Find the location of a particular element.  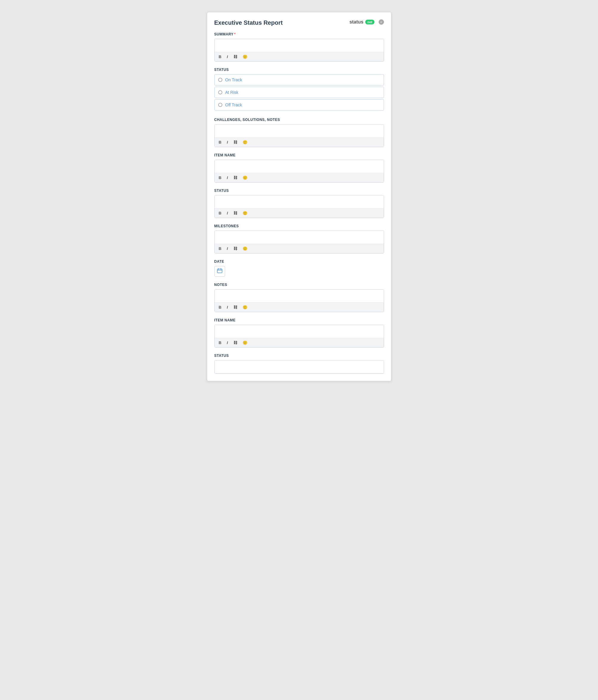

item-name-1-section: ITEM NAME B I ⛓ 🙂 is located at coordinates (299, 168).